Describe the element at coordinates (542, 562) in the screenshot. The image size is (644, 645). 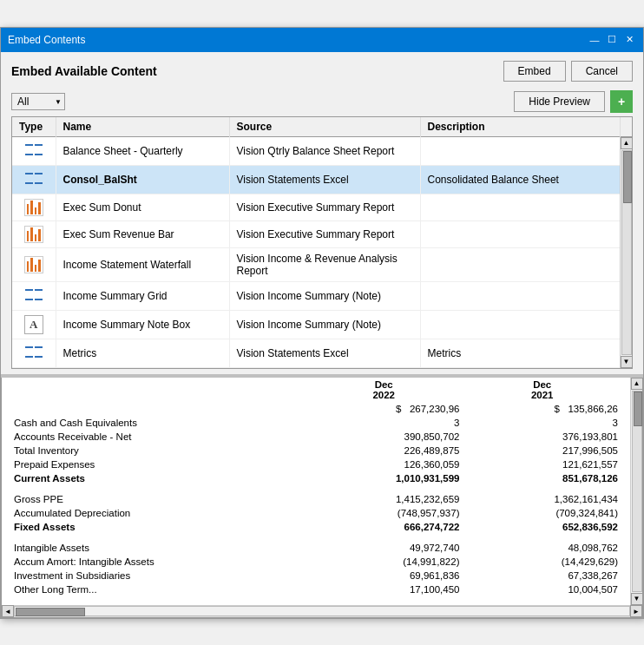
I see `fin-row-val2: (14,429,629)` at that location.